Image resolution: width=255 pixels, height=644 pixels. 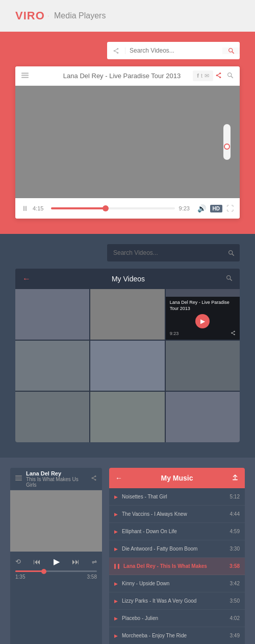 I want to click on grid-title: My Videos, so click(x=129, y=279).